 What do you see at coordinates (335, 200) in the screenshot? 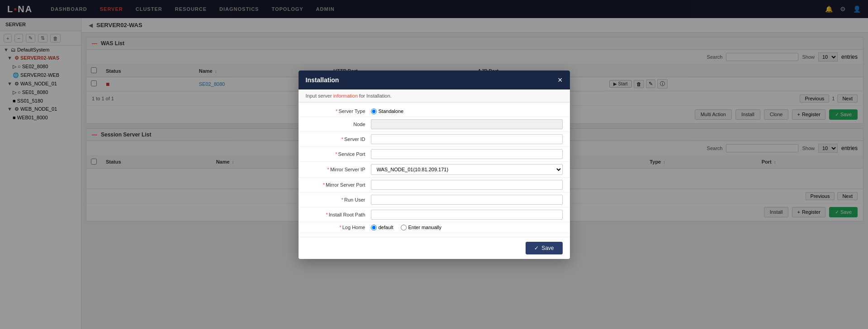
I see `run-user-label: *Run User` at bounding box center [335, 200].